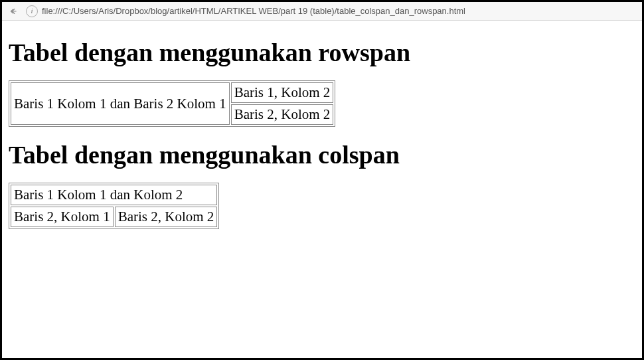  Describe the element at coordinates (114, 206) in the screenshot. I see `colspan-table: Baris 1 Kolom 1 dan Kolom 2 Baris 2, Kol…` at that location.